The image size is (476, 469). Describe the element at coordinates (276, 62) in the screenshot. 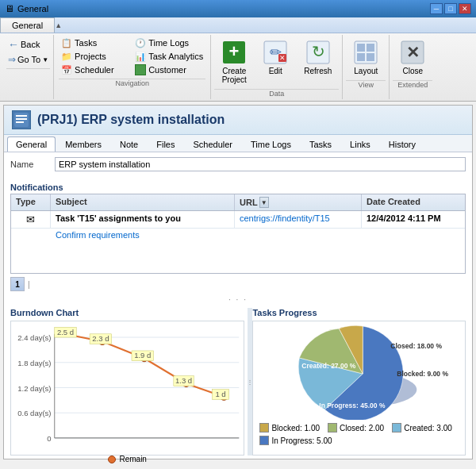

I see `data-buttons: + CreateProject ✏ ✕ Edi` at that location.